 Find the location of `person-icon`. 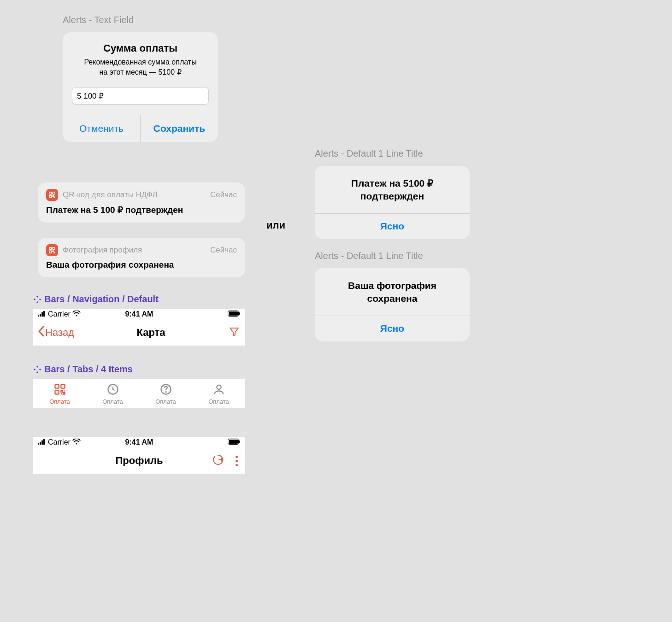

person-icon is located at coordinates (219, 389).